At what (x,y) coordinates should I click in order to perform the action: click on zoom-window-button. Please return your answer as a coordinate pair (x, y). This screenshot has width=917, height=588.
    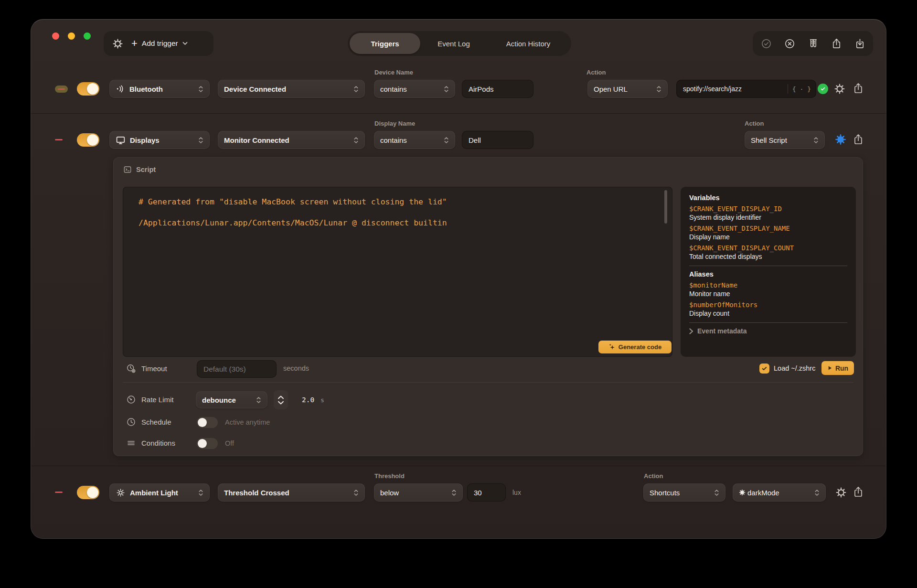
    Looking at the image, I should click on (87, 36).